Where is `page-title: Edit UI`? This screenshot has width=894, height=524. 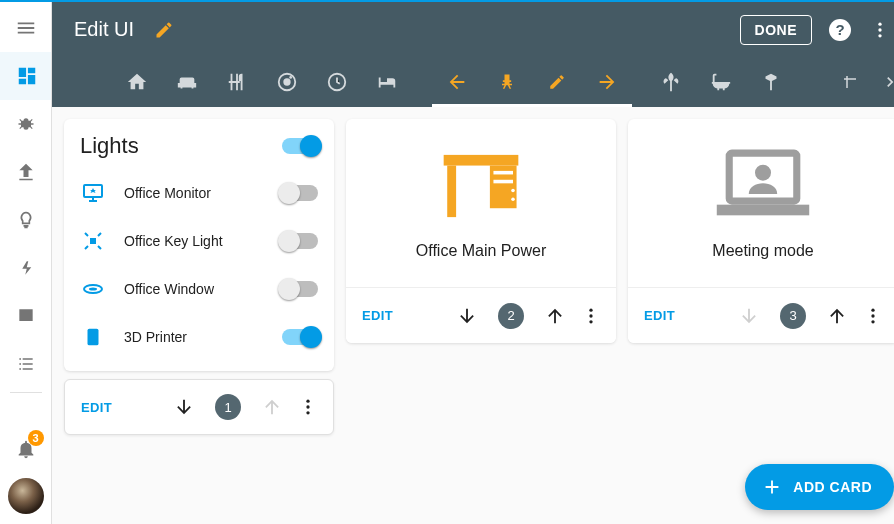 page-title: Edit UI is located at coordinates (104, 30).